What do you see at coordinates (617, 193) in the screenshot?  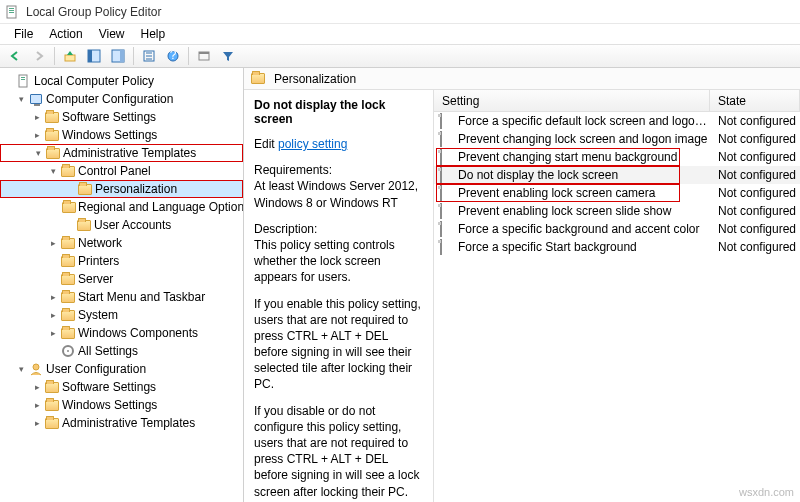 I see `list-item: Prevent enabling lock screen cameraNot c…` at bounding box center [617, 193].